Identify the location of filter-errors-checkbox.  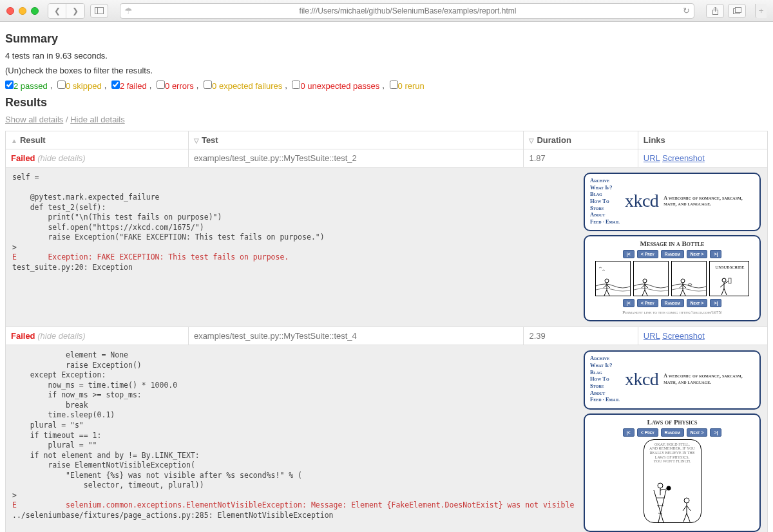
(161, 85).